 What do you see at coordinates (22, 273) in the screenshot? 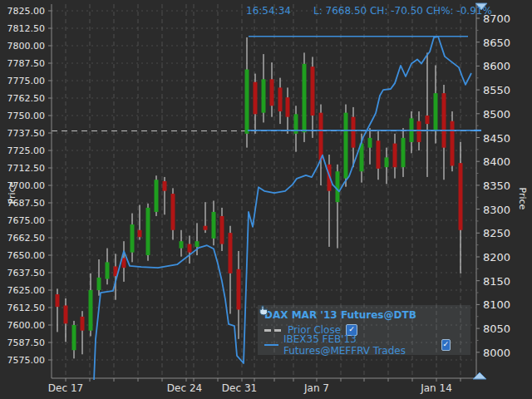
I see `y-axis-label-left: 7637.50` at bounding box center [22, 273].